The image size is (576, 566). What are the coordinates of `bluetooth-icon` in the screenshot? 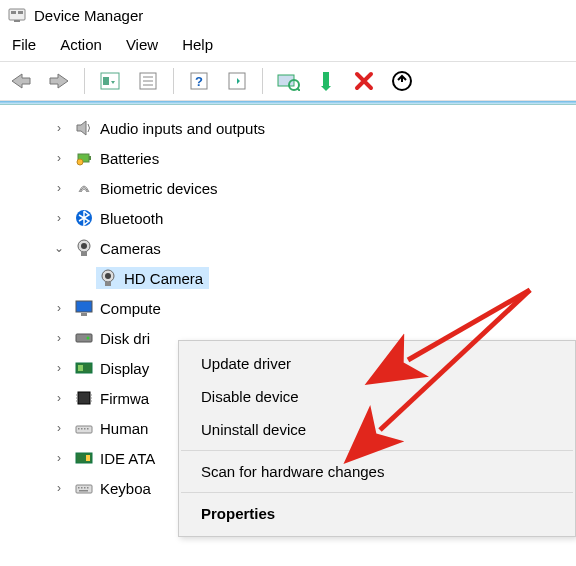 It's located at (84, 218).